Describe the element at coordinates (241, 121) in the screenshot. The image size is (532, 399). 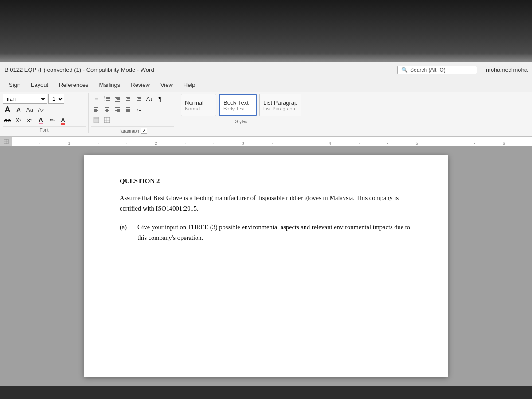
I see `styles-group-label: Styles` at that location.